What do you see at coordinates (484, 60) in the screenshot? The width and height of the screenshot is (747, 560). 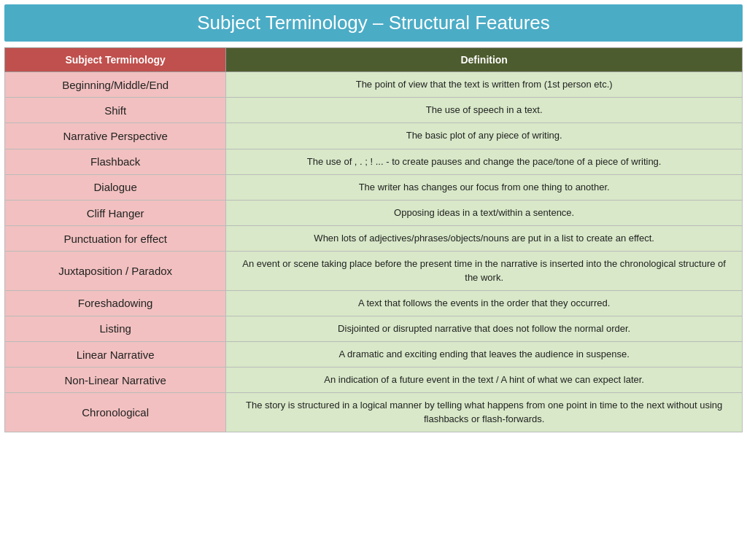 I see `column-header-definition: Definition` at bounding box center [484, 60].